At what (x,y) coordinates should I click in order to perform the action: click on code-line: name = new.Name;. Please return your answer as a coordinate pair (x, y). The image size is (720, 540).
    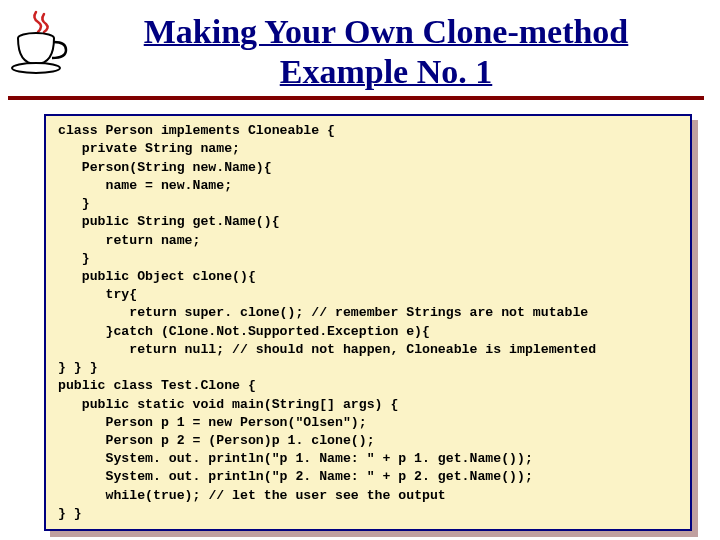
    Looking at the image, I should click on (145, 186).